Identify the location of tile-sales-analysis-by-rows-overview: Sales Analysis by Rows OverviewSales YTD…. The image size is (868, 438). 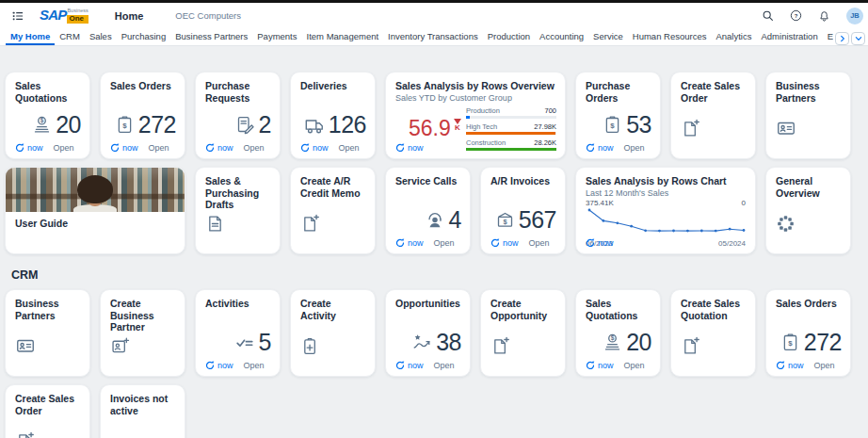
(475, 115).